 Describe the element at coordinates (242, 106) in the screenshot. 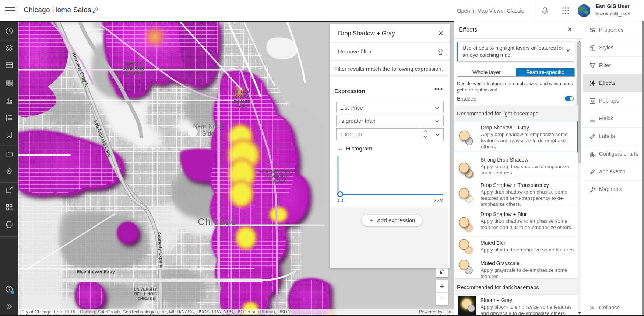

I see `svg-text: PARK` at that location.